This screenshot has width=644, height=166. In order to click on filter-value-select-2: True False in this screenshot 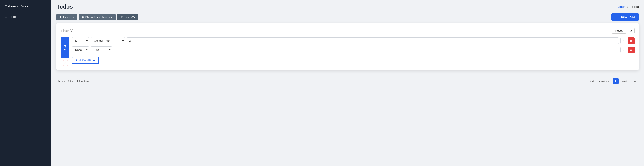, I will do `click(102, 50)`.